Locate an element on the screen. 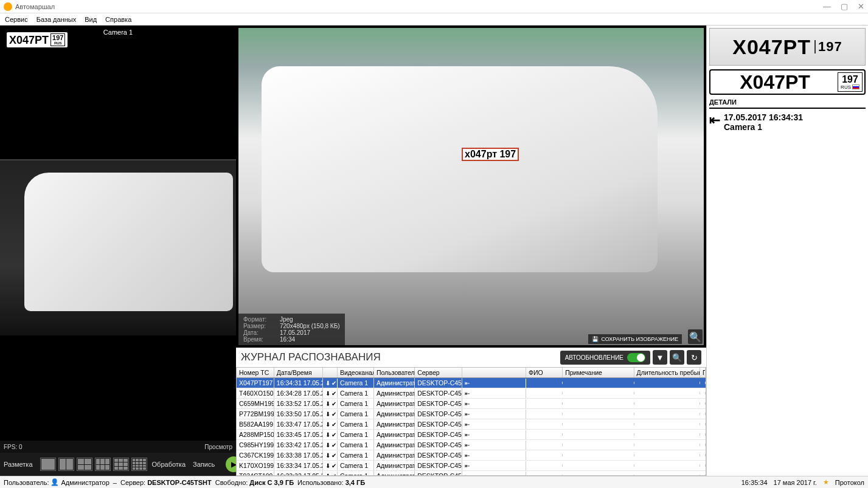 This screenshot has height=488, width=868. status-date: 17 мая 2017 г. is located at coordinates (796, 483).